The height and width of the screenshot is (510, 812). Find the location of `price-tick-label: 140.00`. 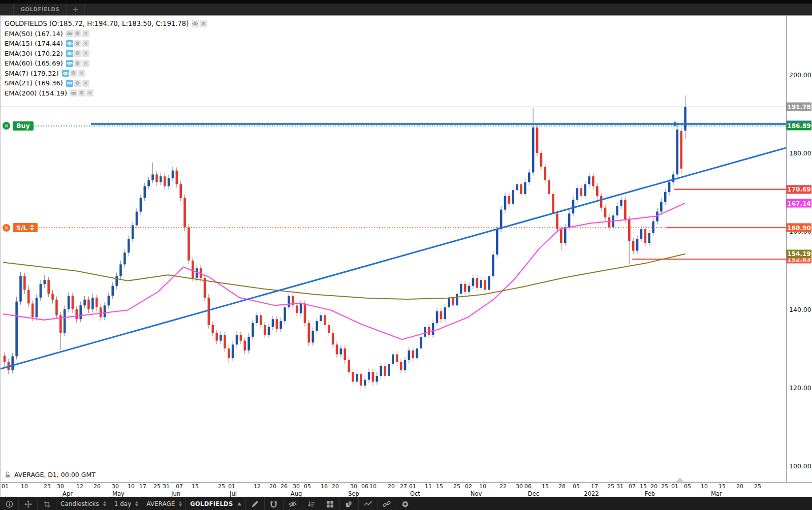

price-tick-label: 140.00 is located at coordinates (800, 310).